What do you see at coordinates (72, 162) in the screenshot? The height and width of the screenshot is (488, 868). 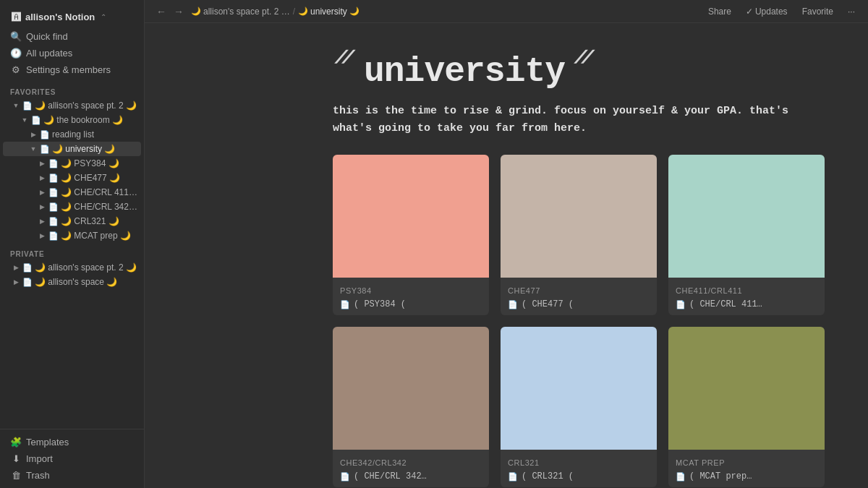 I see `favorites-section: FAVORITES ▼ 📄 🌙 allison's space pt. 2 🌙 …` at bounding box center [72, 162].